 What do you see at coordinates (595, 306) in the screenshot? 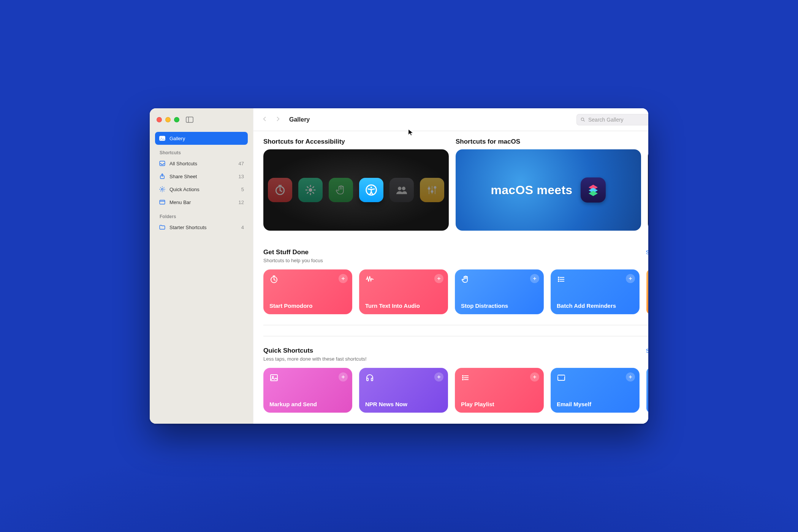
I see `shortcut-label: Batch Add Reminders` at bounding box center [595, 306].